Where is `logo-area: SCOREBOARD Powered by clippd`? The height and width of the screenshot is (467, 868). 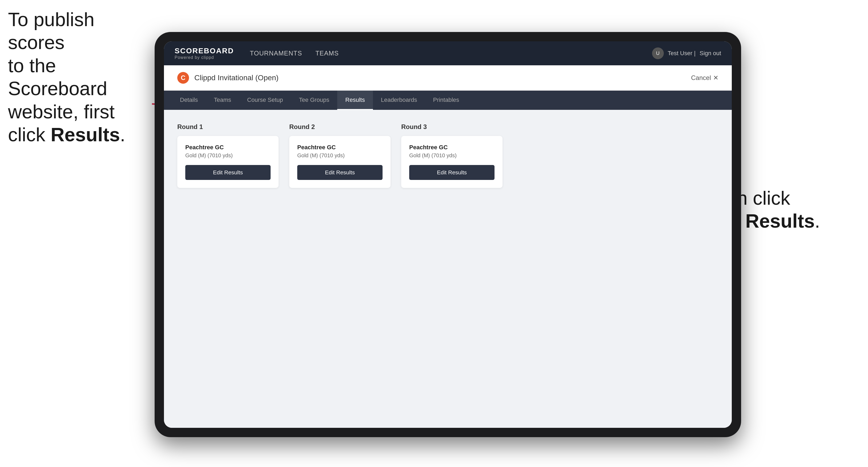 logo-area: SCOREBOARD Powered by clippd is located at coordinates (204, 53).